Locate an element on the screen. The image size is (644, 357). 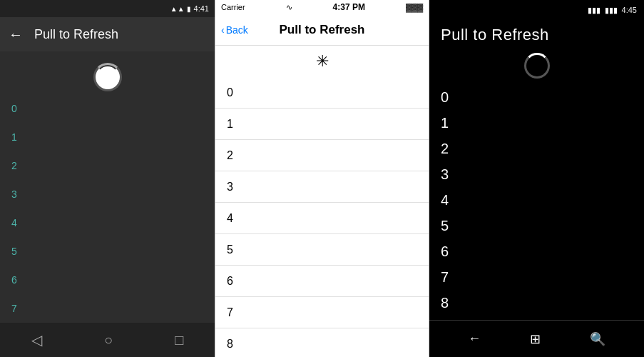
windows-start-nav-icon: ⊞ is located at coordinates (535, 339).